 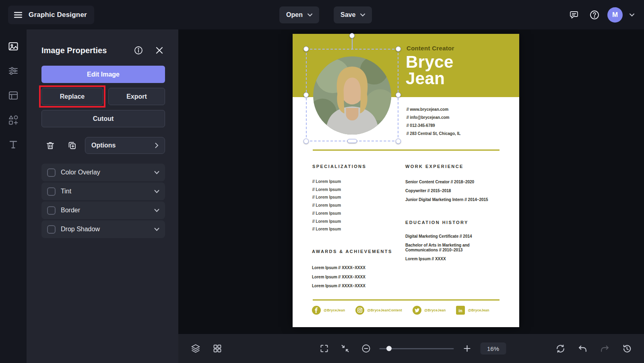 What do you see at coordinates (447, 200) in the screenshot?
I see `work-item: Junior Digital Marketing Intern // 2014–…` at bounding box center [447, 200].